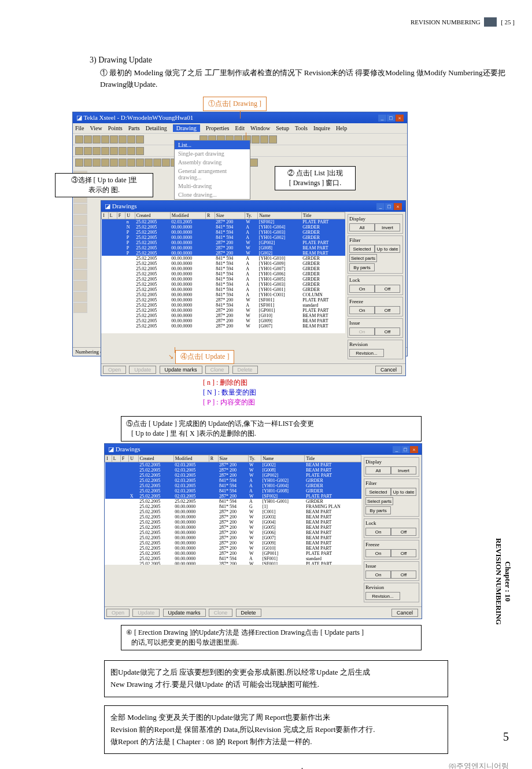 This screenshot has height=769, width=532. I want to click on byparts-button: By parts, so click(362, 267).